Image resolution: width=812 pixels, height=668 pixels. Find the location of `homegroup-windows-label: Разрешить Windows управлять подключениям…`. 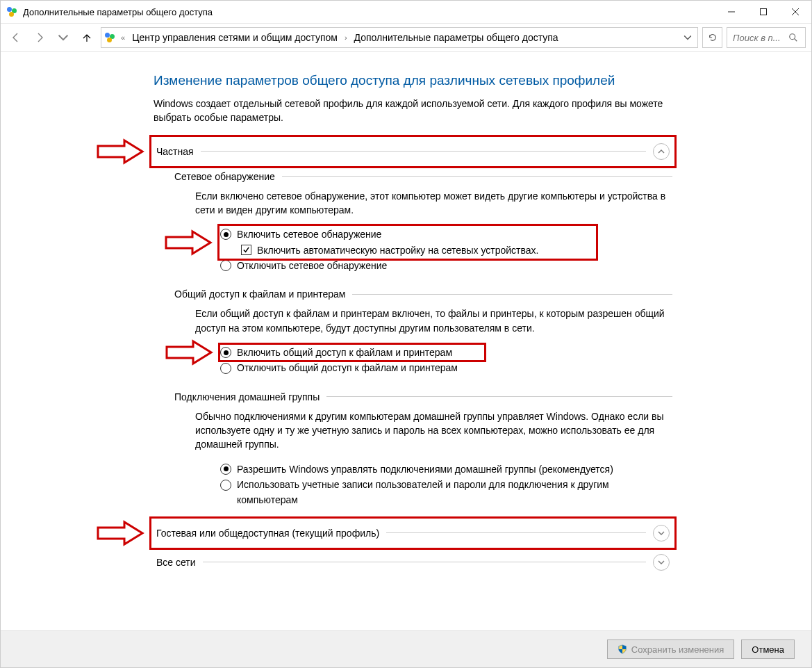

homegroup-windows-label: Разрешить Windows управлять подключениям… is located at coordinates (425, 469).